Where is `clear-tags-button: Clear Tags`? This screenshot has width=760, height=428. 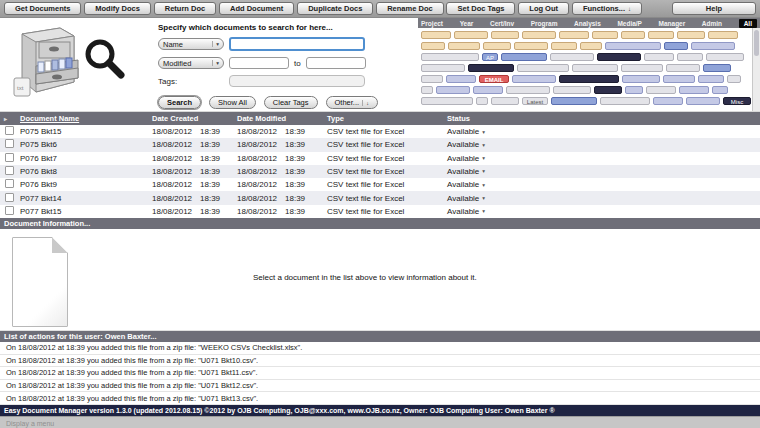
clear-tags-button: Clear Tags is located at coordinates (291, 102).